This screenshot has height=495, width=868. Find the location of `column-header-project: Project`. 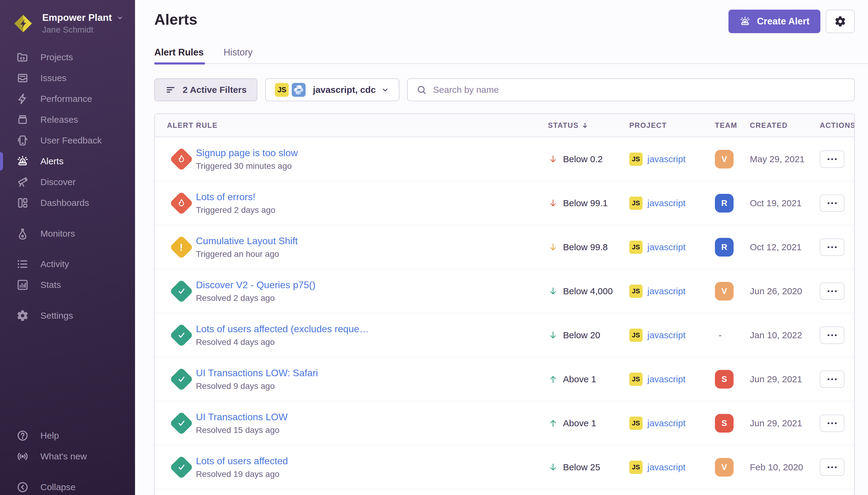

column-header-project: Project is located at coordinates (672, 125).